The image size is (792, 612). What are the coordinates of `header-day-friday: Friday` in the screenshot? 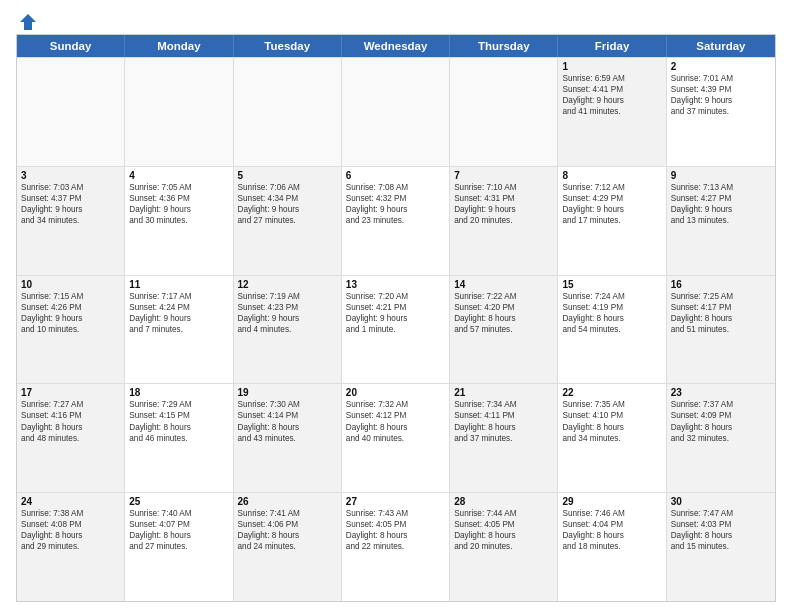 It's located at (612, 46).